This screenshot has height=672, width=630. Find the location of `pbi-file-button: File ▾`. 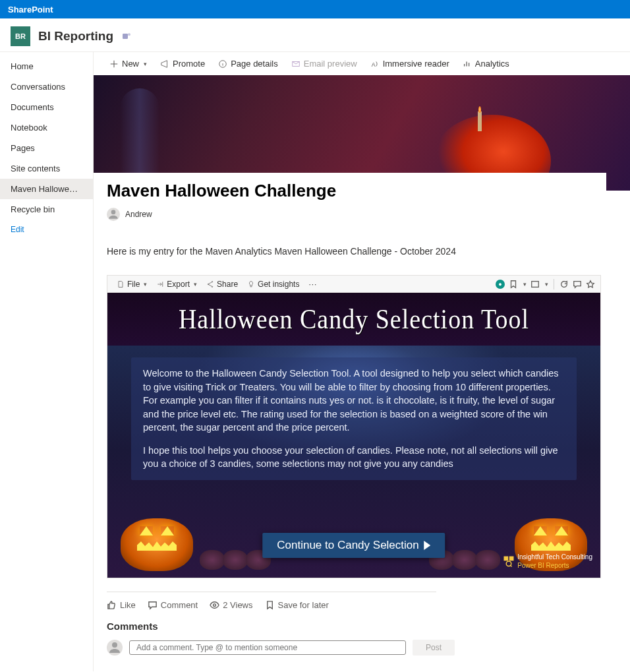

pbi-file-button: File ▾ is located at coordinates (132, 284).